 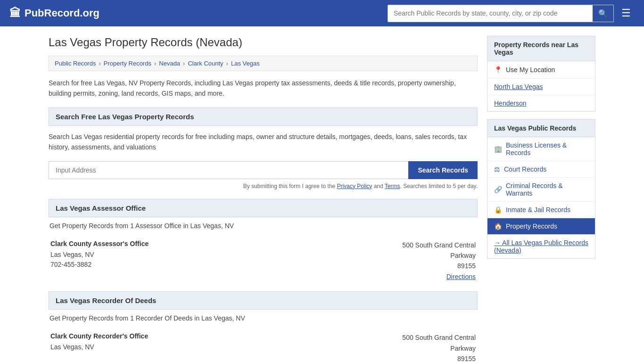 I want to click on nearby-north-las-vegas: North Las Vegas, so click(x=541, y=87).